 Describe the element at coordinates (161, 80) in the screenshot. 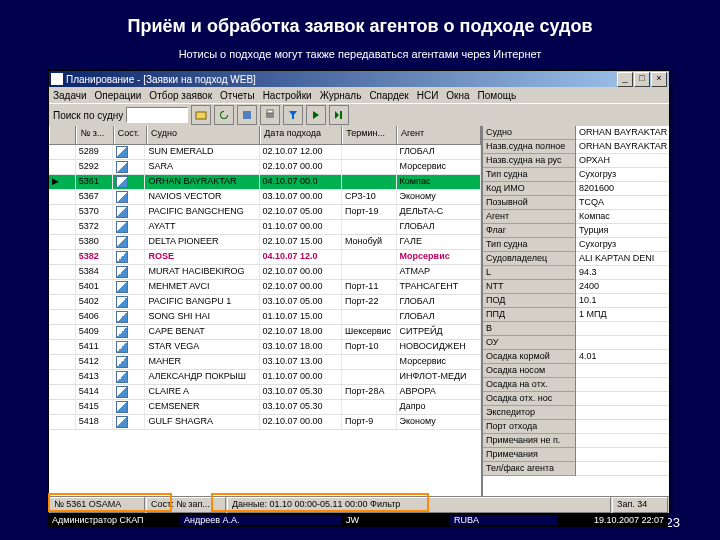

I see `window-title: Планирование - [Заявки на подход WEB]` at that location.